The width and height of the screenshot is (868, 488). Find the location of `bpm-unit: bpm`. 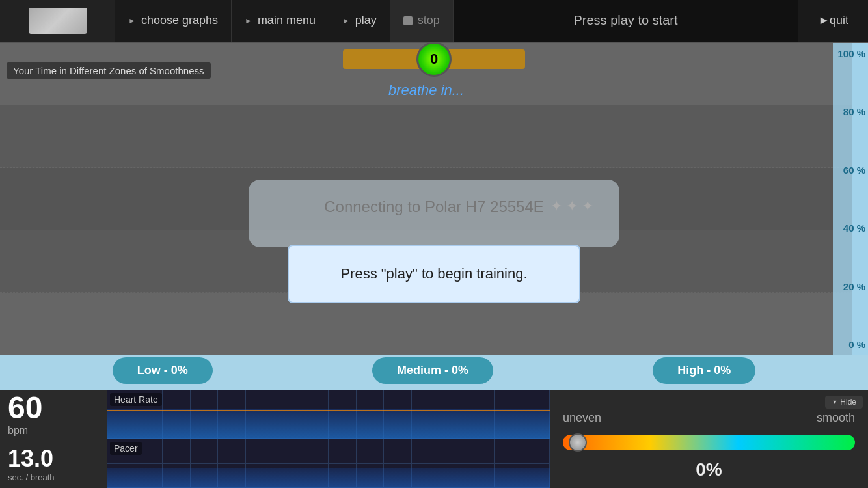

bpm-unit: bpm is located at coordinates (53, 431).